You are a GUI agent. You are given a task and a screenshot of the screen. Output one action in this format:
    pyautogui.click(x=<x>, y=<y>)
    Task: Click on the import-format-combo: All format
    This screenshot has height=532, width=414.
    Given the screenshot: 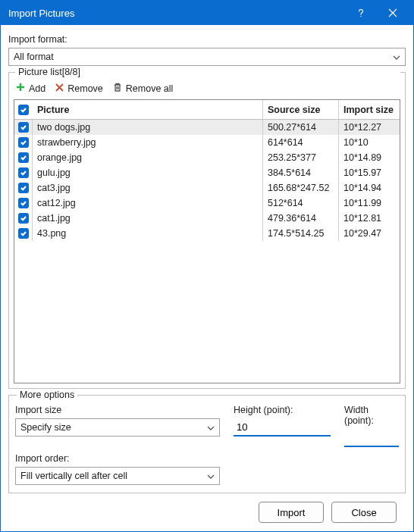 What is the action you would take?
    pyautogui.click(x=207, y=57)
    